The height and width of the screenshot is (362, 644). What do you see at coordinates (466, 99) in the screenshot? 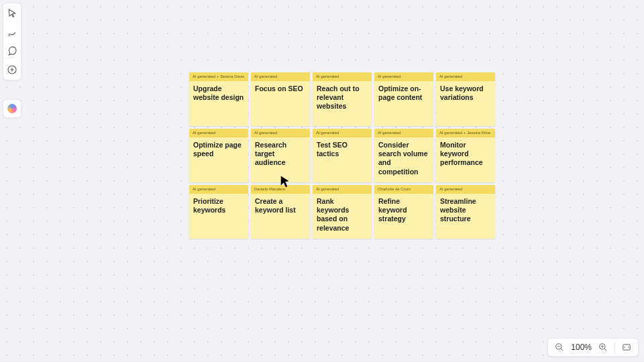
I see `sticky-note: AI generated Use keyword variations` at bounding box center [466, 99].